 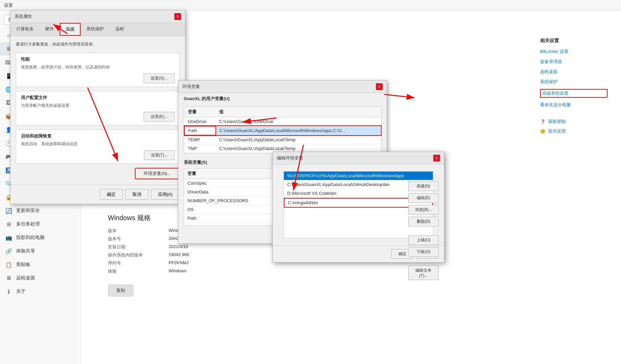 I want to click on performance-settings-button: 设置(S)..., so click(x=159, y=78).